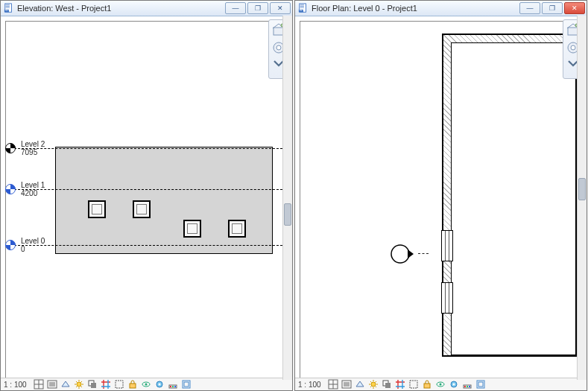 This screenshot has height=391, width=588. I want to click on level-name: Level 0, so click(33, 241).